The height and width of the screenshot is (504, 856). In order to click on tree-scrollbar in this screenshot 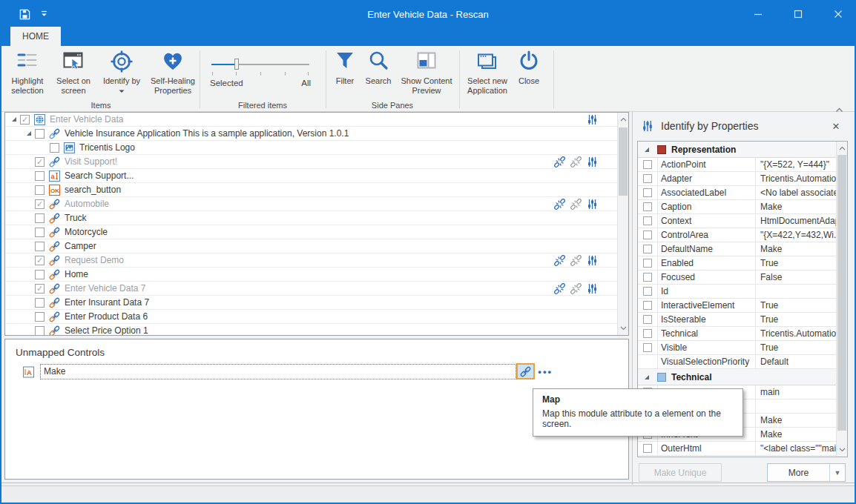, I will do `click(623, 224)`.